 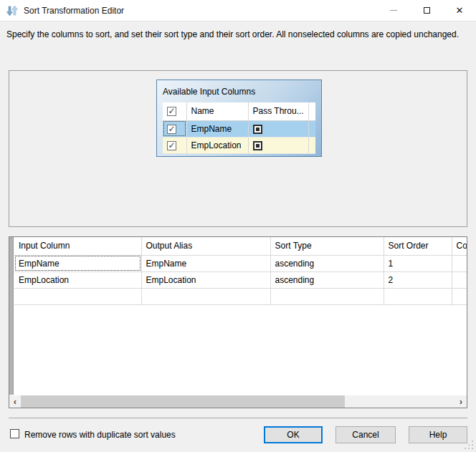 I want to click on aic-empname-name-cell: EmpName, so click(x=217, y=129).